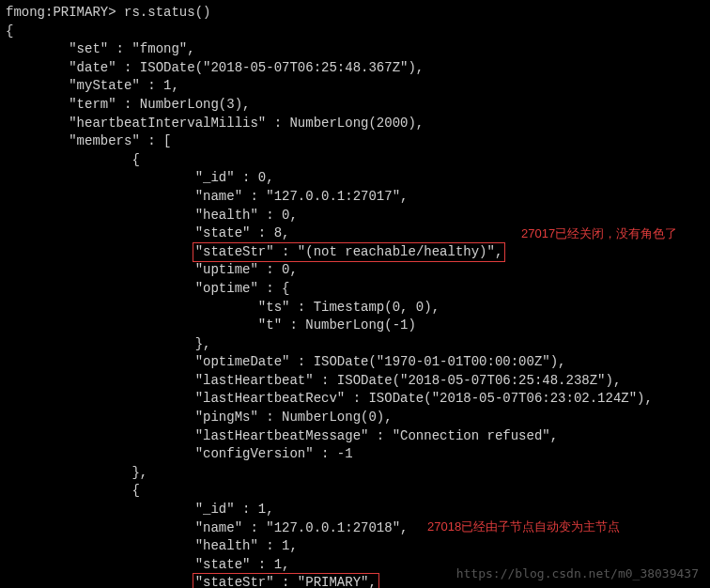 The width and height of the screenshot is (710, 588). Describe the element at coordinates (355, 455) in the screenshot. I see `code-line: "configVersion" : -1` at that location.